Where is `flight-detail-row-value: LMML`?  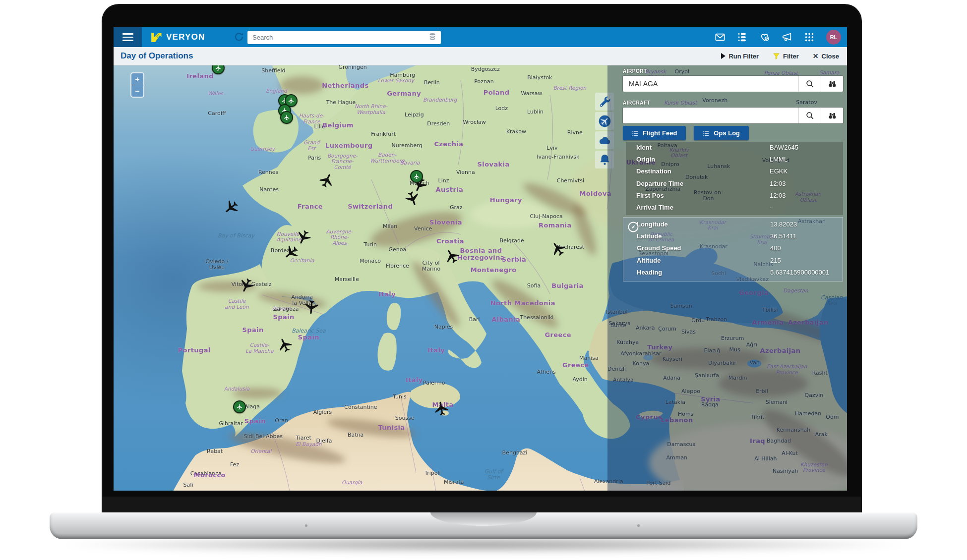 flight-detail-row-value: LMML is located at coordinates (779, 160).